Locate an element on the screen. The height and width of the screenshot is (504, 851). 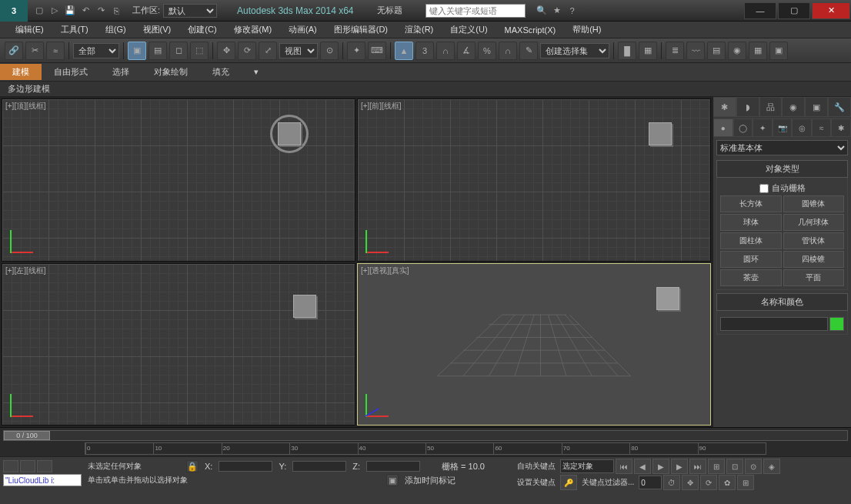
rollout-objtype: 对象类型 is located at coordinates (782, 169).